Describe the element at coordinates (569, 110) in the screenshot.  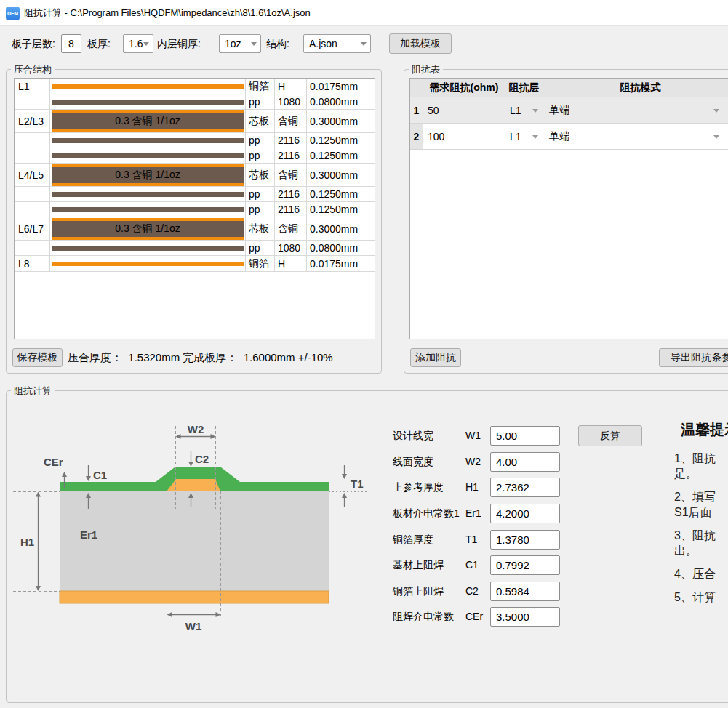
I see `impedance-row: 1 50 L1 单端` at that location.